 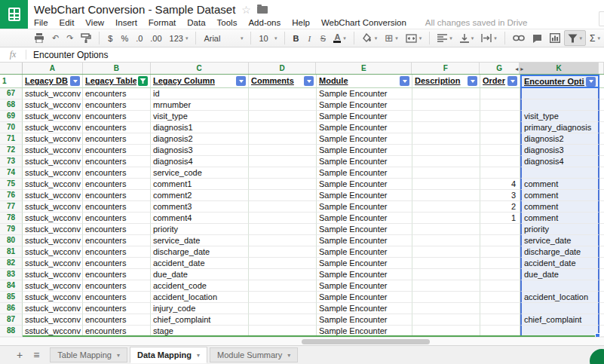 What do you see at coordinates (363, 68) in the screenshot?
I see `column-header-E: E` at bounding box center [363, 68].